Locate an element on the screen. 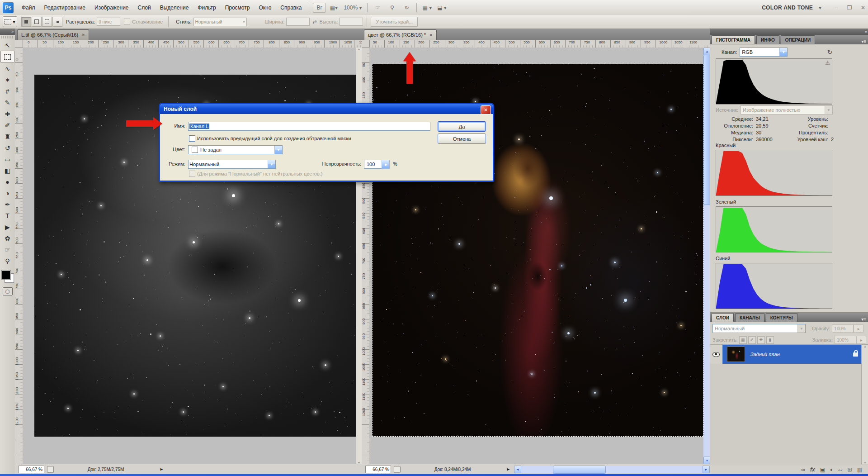  blur-tool: ● is located at coordinates (7, 182).